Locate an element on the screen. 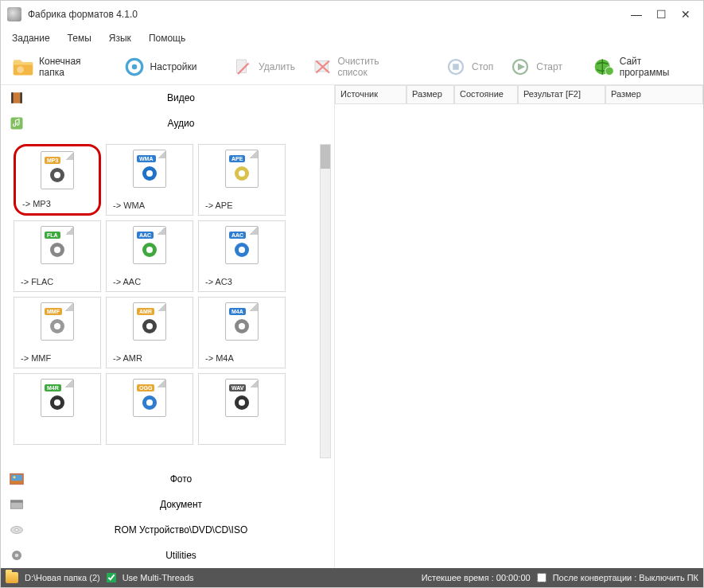 The image size is (704, 588). format-tag: M4A is located at coordinates (237, 312).